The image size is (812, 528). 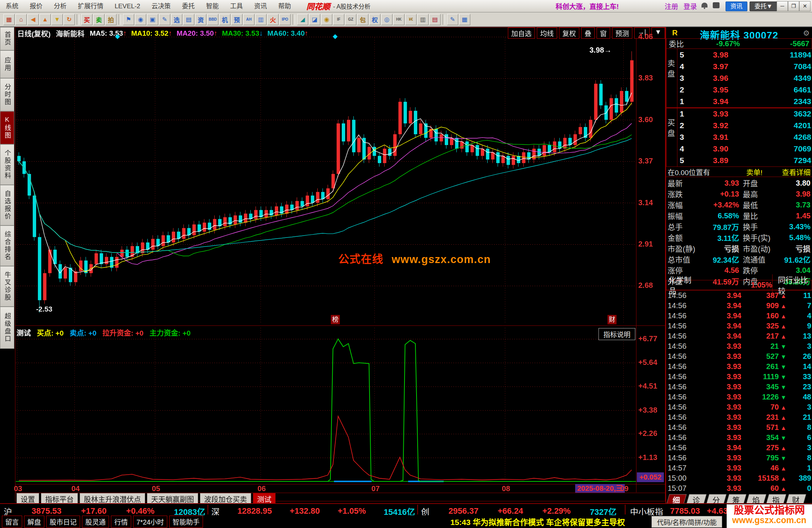 I want to click on tick-trade-row: 14:56 3.93 571 8, so click(x=739, y=428).